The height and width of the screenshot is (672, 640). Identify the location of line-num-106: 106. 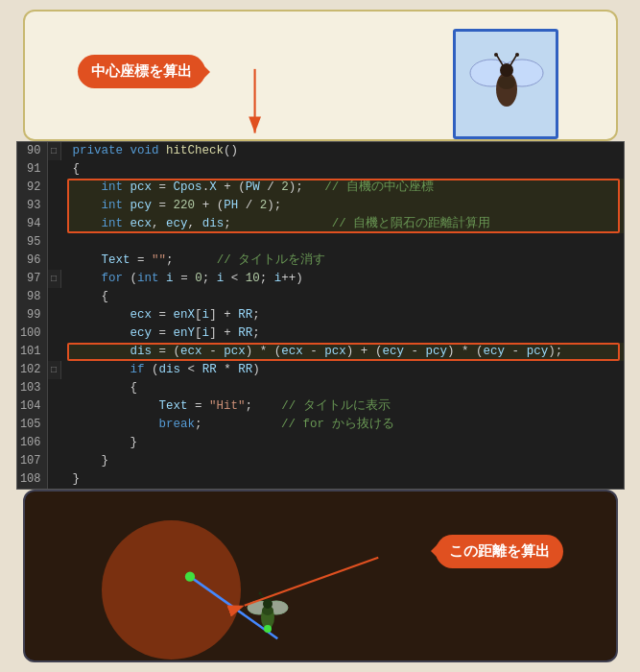
(33, 444).